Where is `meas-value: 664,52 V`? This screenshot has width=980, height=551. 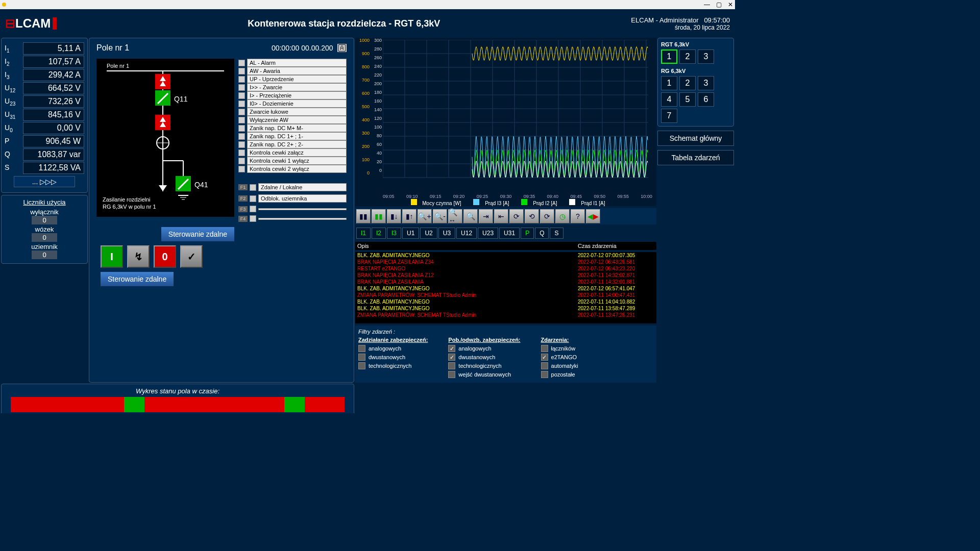 meas-value: 664,52 V is located at coordinates (54, 88).